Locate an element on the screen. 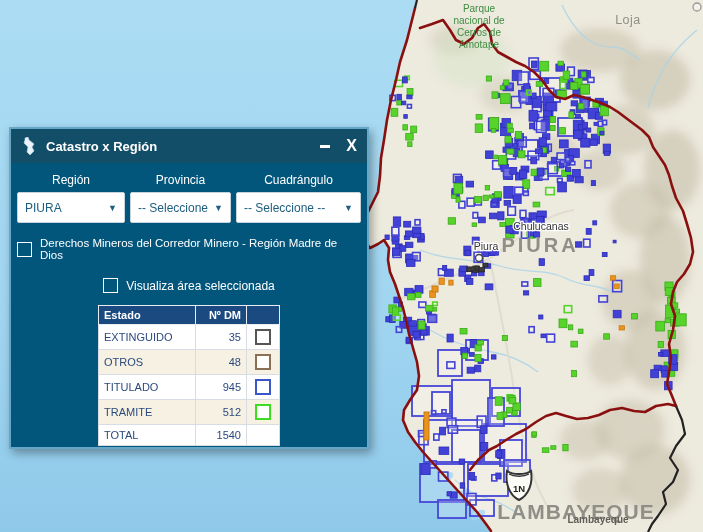 The height and width of the screenshot is (532, 703). cuadrangulo-label: Cuadrángulo is located at coordinates (298, 180).